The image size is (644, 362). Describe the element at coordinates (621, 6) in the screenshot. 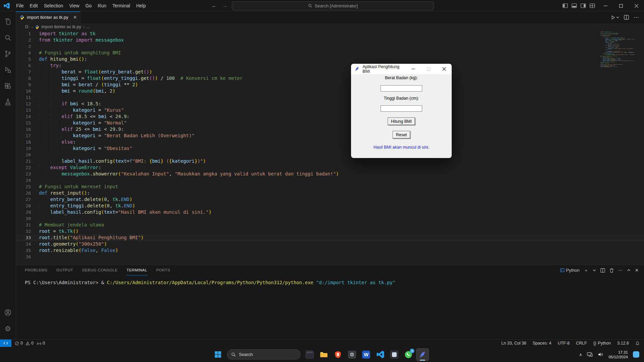

I see `maximize-button` at that location.